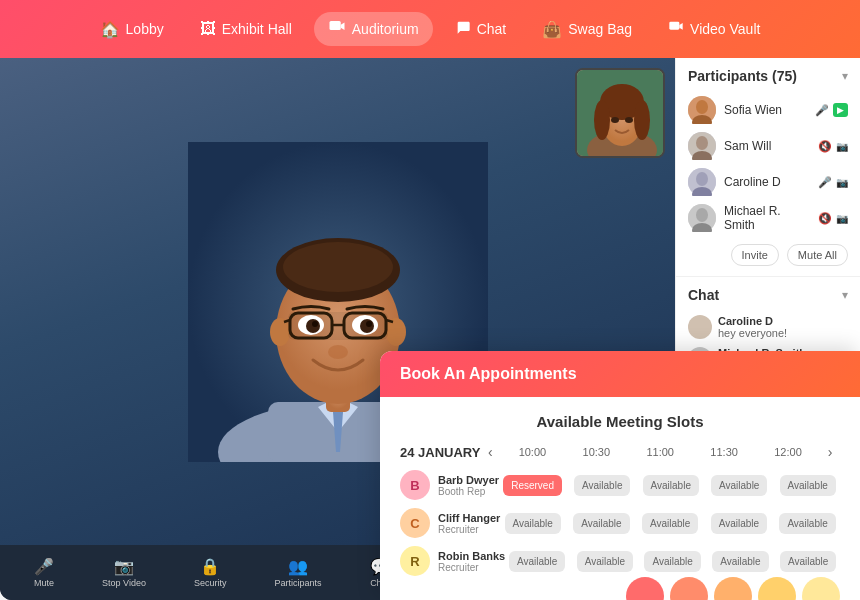  I want to click on mic-on-icon2: 🎤, so click(825, 182).